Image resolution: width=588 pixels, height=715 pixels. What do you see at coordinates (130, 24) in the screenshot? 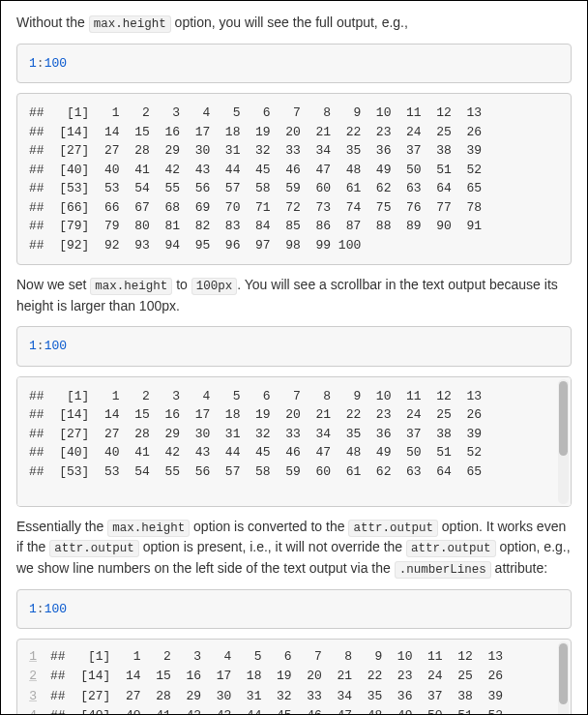
I see `code-maxheight: max.height` at bounding box center [130, 24].